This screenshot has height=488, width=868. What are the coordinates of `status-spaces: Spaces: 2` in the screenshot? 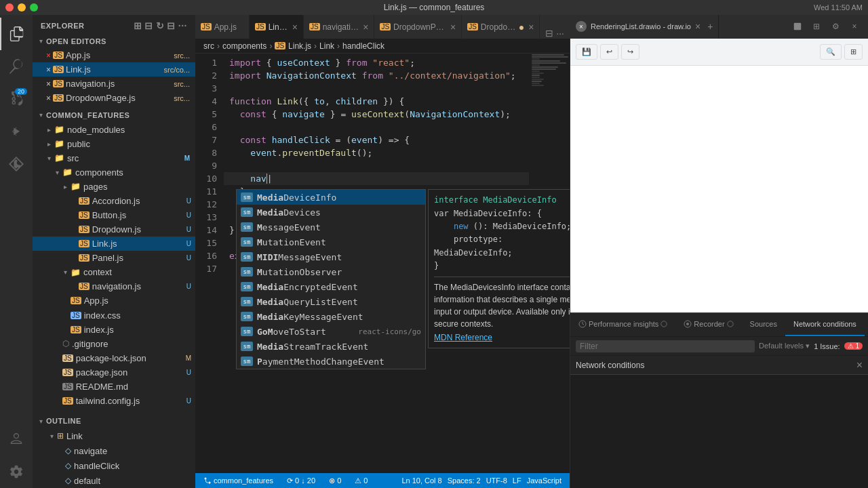 It's located at (464, 481).